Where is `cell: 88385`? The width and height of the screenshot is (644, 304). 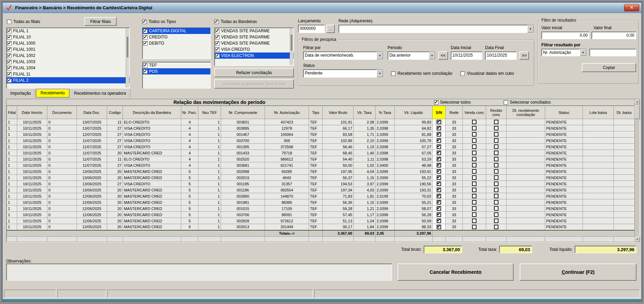 cell: 88385 is located at coordinates (287, 202).